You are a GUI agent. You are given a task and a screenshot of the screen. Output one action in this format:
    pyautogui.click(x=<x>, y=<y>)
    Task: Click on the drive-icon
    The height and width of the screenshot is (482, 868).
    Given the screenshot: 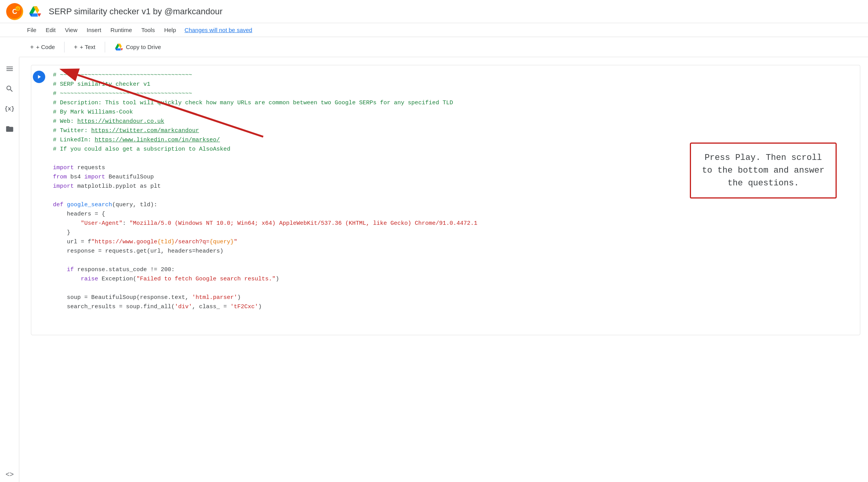 What is the action you would take?
    pyautogui.click(x=35, y=12)
    